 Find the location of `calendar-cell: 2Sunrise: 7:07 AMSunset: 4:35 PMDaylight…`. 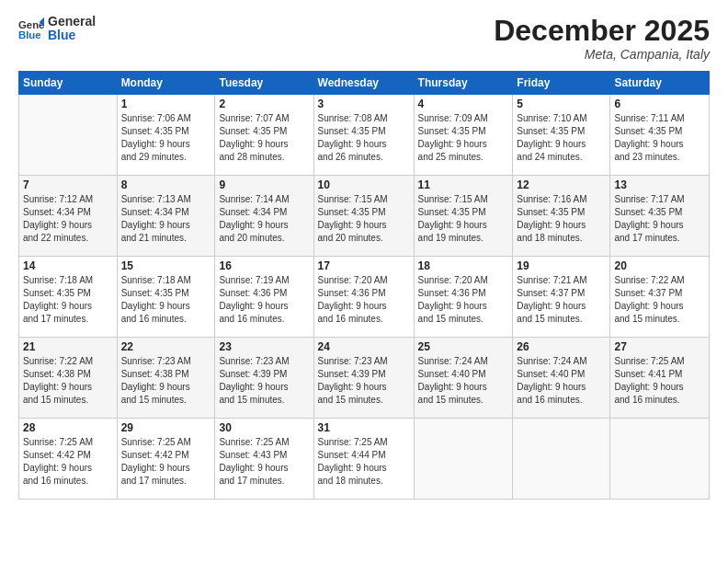

calendar-cell: 2Sunrise: 7:07 AMSunset: 4:35 PMDaylight… is located at coordinates (265, 135).